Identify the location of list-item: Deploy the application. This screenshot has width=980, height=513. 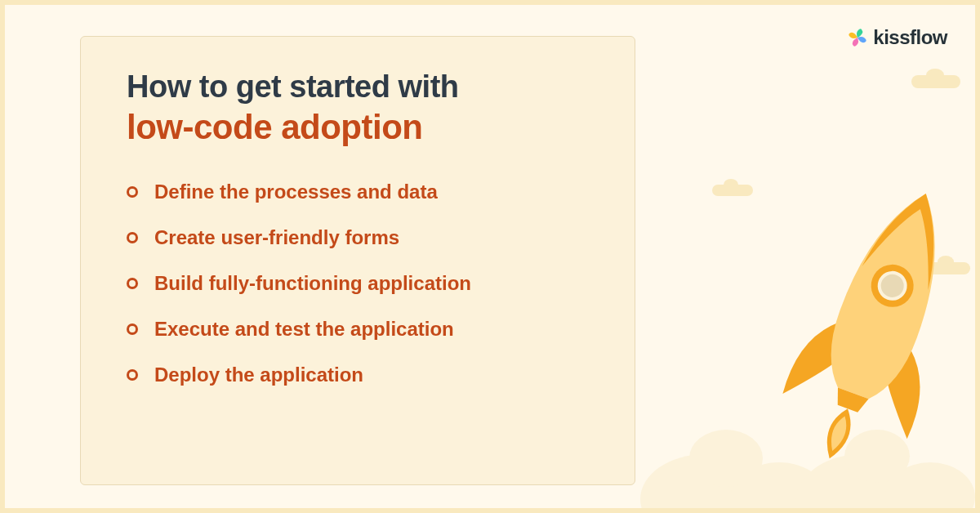
(360, 375).